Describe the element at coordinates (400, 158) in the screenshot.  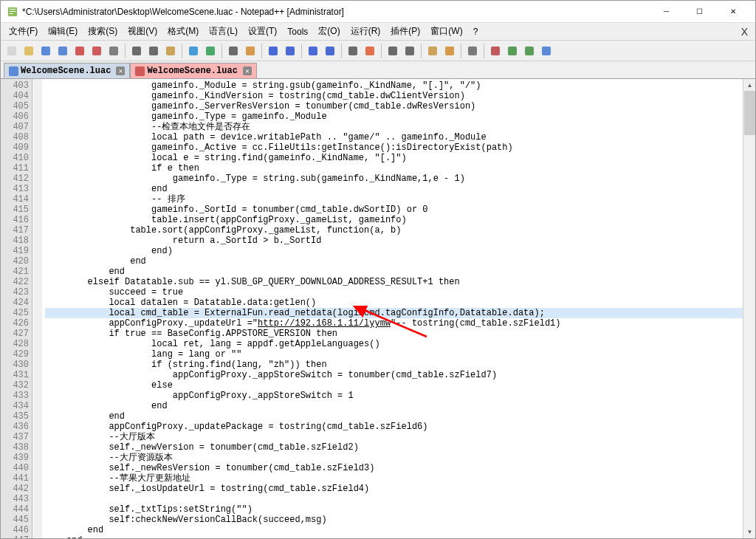
I see `code-line: local e = string.find(gameinfo._KindName…` at that location.